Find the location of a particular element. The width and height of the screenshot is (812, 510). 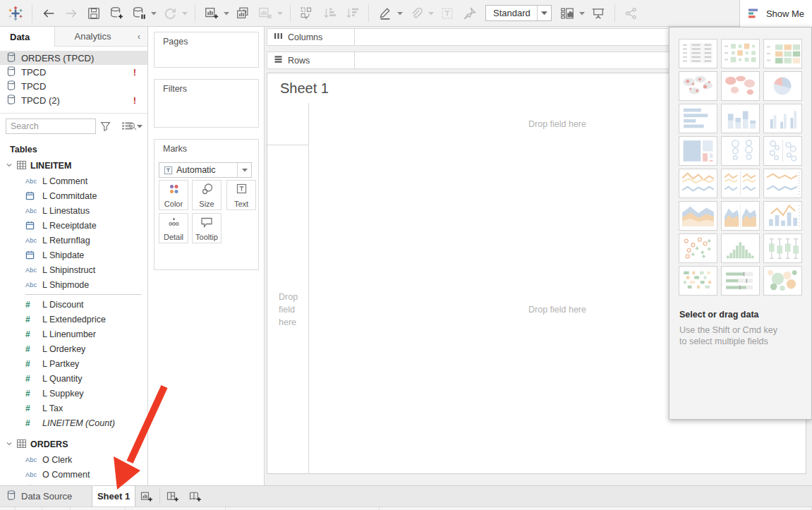

showme-thumb-continuous-area is located at coordinates (698, 216).